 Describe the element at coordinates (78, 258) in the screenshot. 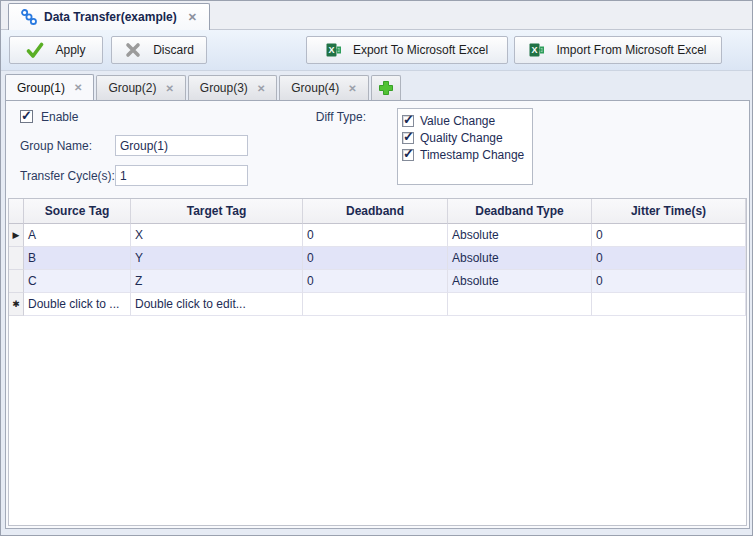

I see `cell-source-tag: B` at that location.